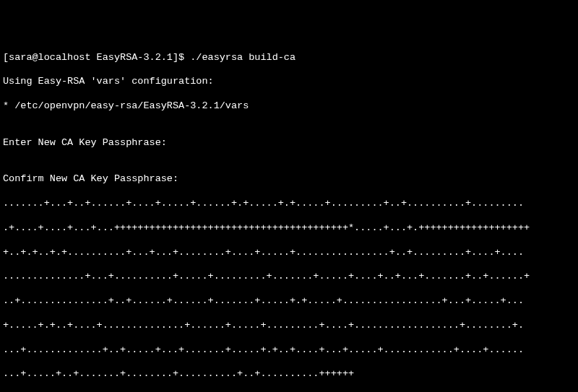 The height and width of the screenshot is (392, 578). What do you see at coordinates (289, 351) in the screenshot?
I see `keygen-progress: ...+.............+..+.....+...+.......+.…` at bounding box center [289, 351].